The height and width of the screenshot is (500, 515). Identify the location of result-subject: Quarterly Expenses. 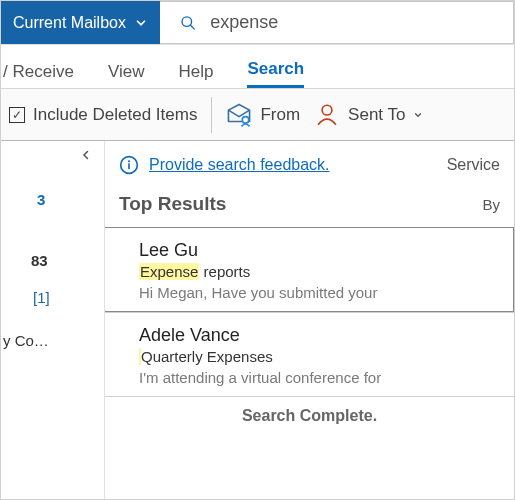
(320, 356).